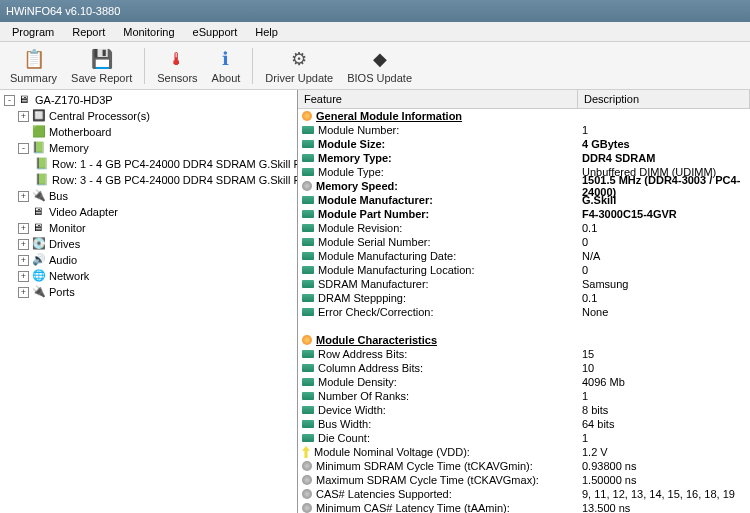 The width and height of the screenshot is (750, 513). Describe the element at coordinates (148, 100) in the screenshot. I see `tree-item: -🖥GA-Z170-HD3P` at that location.